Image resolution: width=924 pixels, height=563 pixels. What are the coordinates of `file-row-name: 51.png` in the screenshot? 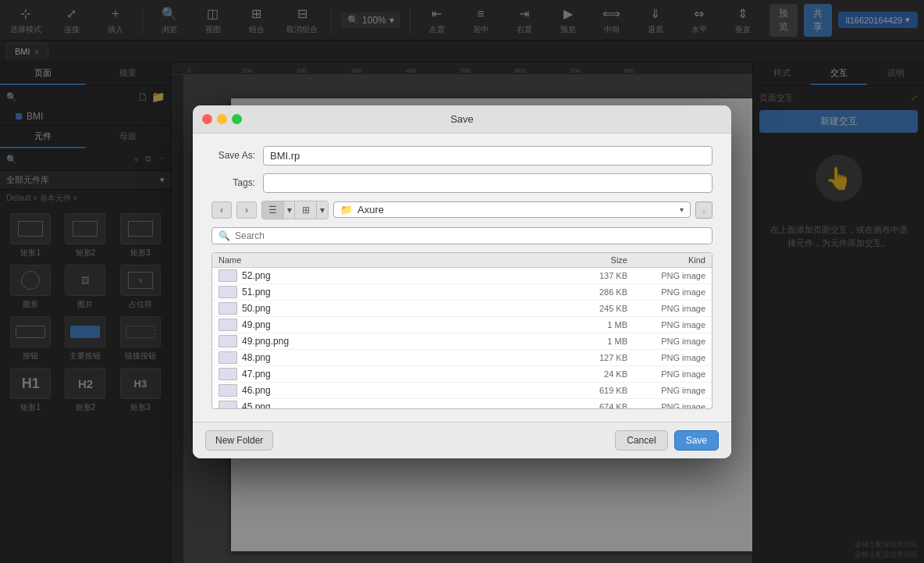 It's located at (392, 292).